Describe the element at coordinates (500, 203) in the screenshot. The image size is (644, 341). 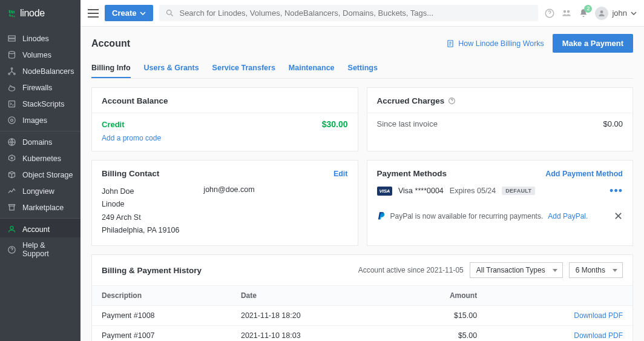
I see `payment-methods-card: Payment Methods Add Payment Method VISA …` at that location.